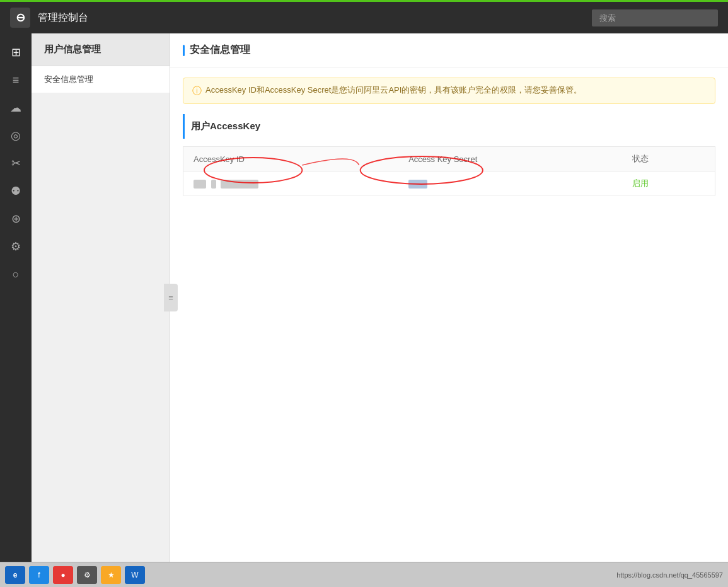 Image resolution: width=728 pixels, height=587 pixels. What do you see at coordinates (511, 184) in the screenshot?
I see `cell-secret` at bounding box center [511, 184].